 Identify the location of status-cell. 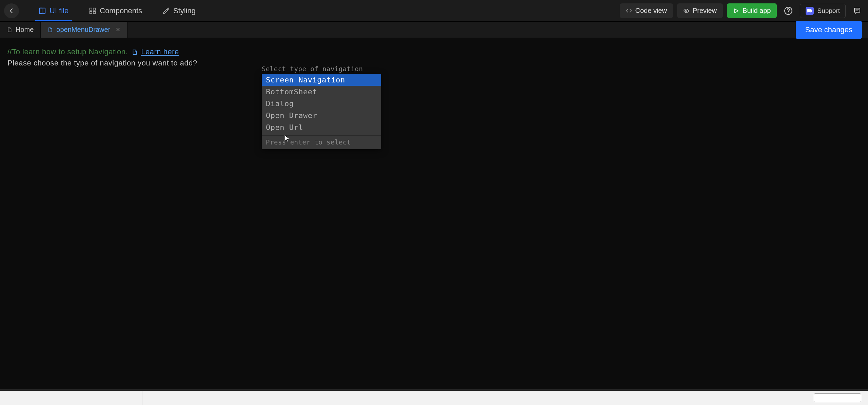
(71, 398).